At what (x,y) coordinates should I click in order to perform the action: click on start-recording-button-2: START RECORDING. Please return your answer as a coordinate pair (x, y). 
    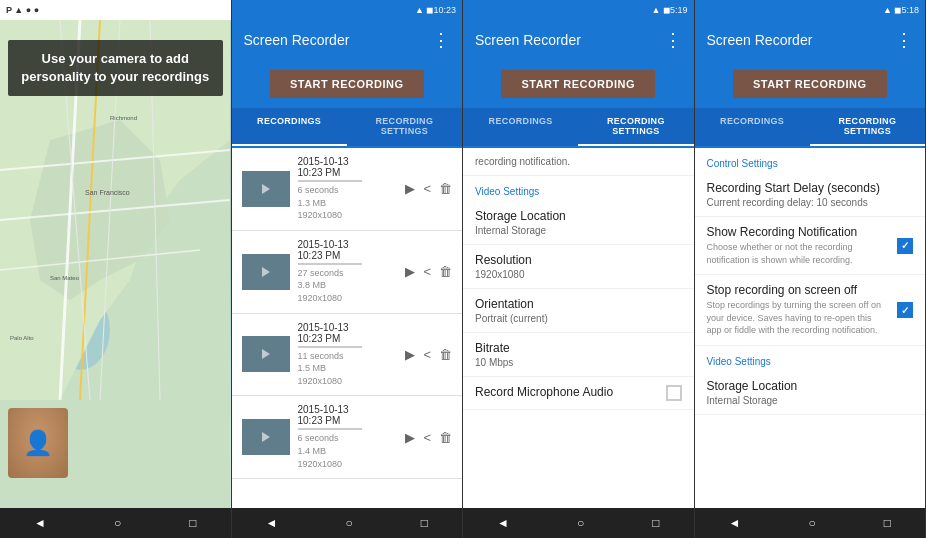
    Looking at the image, I should click on (347, 84).